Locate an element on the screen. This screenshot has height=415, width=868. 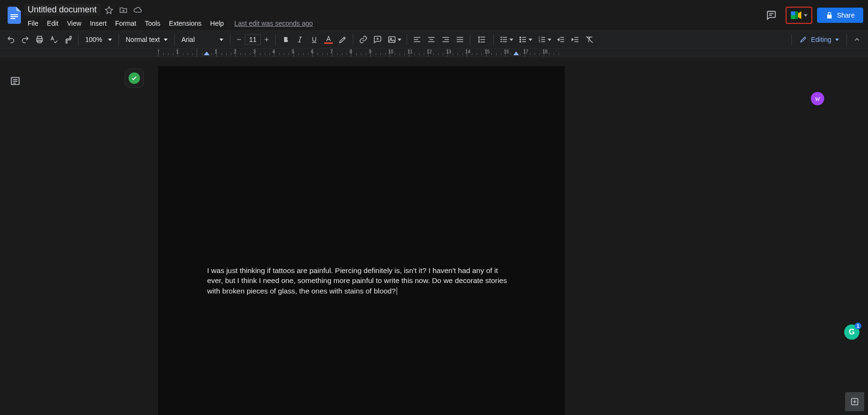
ruler-tick: 5 is located at coordinates (303, 52).